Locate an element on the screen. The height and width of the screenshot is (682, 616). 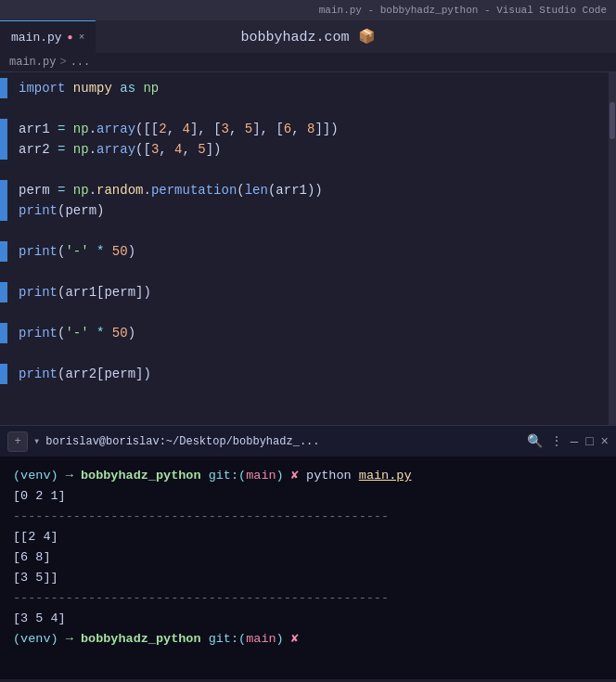
scrollbar-thumb is located at coordinates (612, 121).